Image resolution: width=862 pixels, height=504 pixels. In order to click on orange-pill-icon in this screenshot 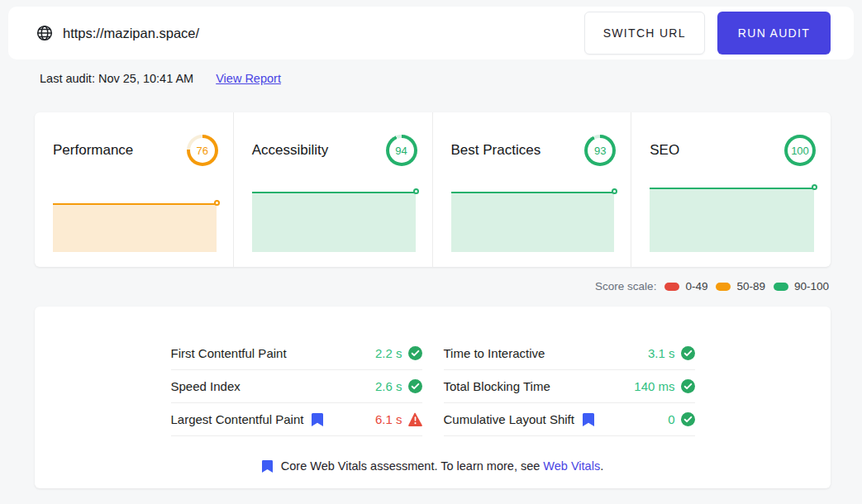, I will do `click(723, 287)`.